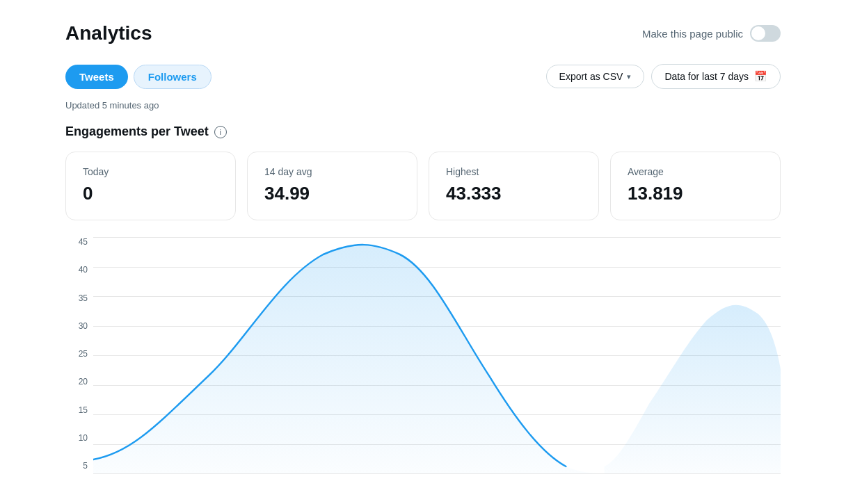  What do you see at coordinates (591, 76) in the screenshot?
I see `export-label: Export as CSV` at bounding box center [591, 76].